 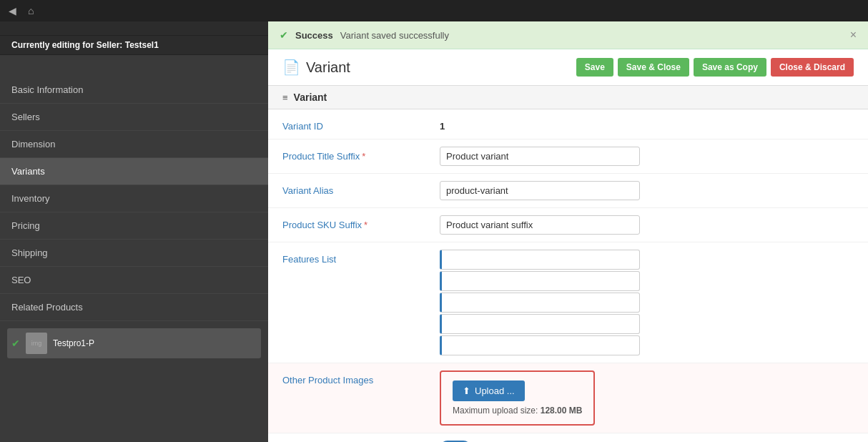 What do you see at coordinates (518, 398) in the screenshot?
I see `upload-section: ⬆ Upload ... Maximum upload size: 128.00…` at bounding box center [518, 398].